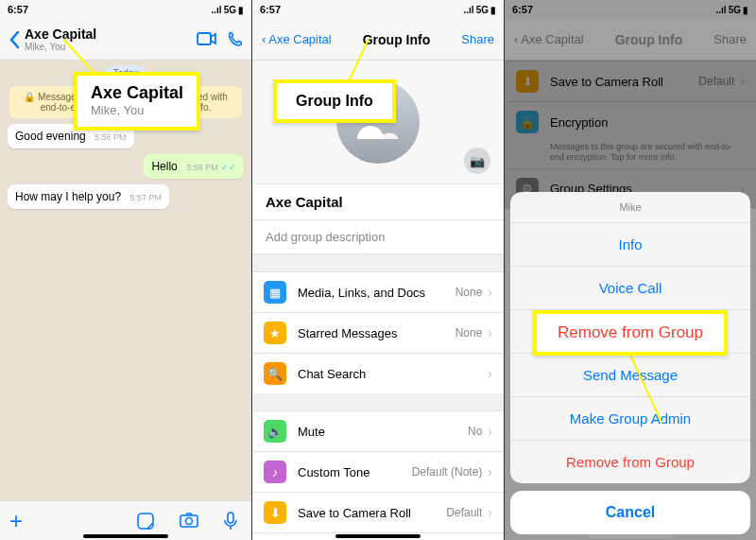  Describe the element at coordinates (393, 375) in the screenshot. I see `row-label: Chat Search` at that location.